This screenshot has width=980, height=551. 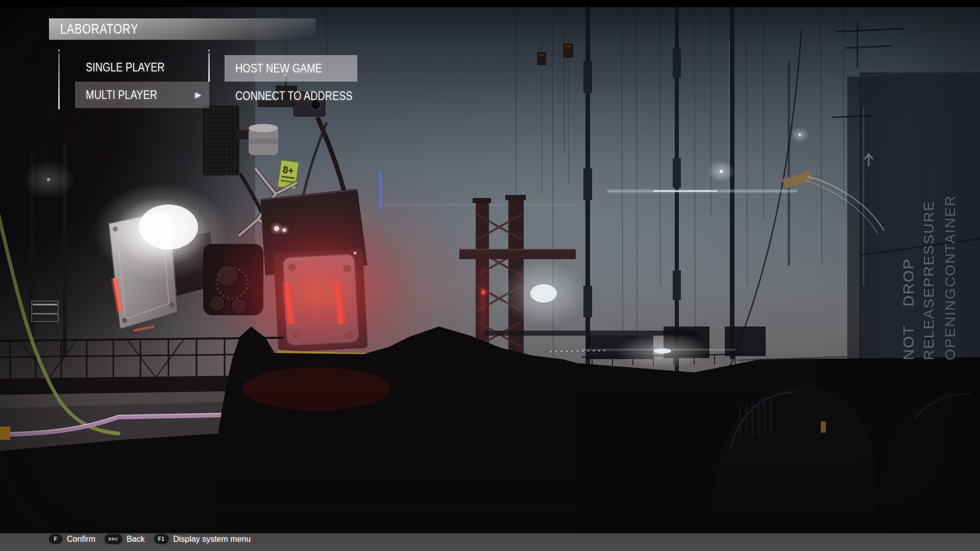 I want to click on tank-word: PRESSURE, so click(x=929, y=244).